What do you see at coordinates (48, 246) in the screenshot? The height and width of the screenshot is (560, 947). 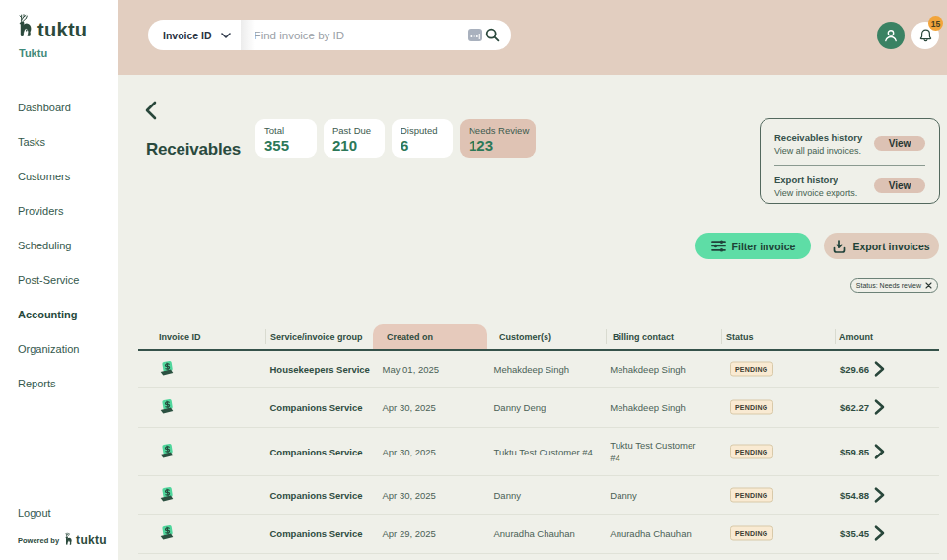 I see `sidebar-nav: DashboardTasksCustomersProvidersScheduli…` at bounding box center [48, 246].